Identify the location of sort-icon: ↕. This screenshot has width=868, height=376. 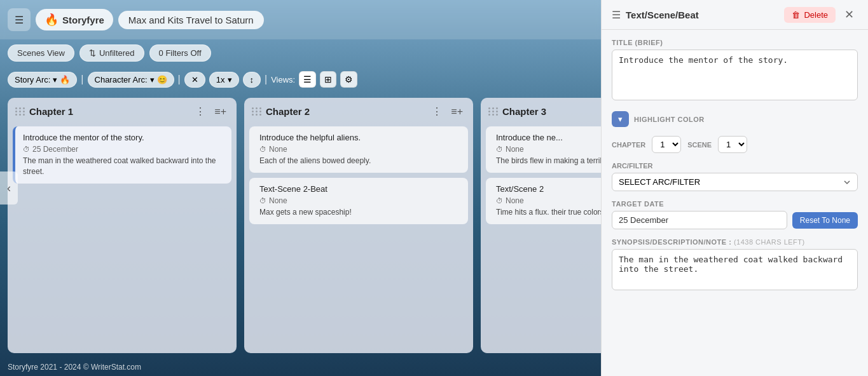
(252, 80).